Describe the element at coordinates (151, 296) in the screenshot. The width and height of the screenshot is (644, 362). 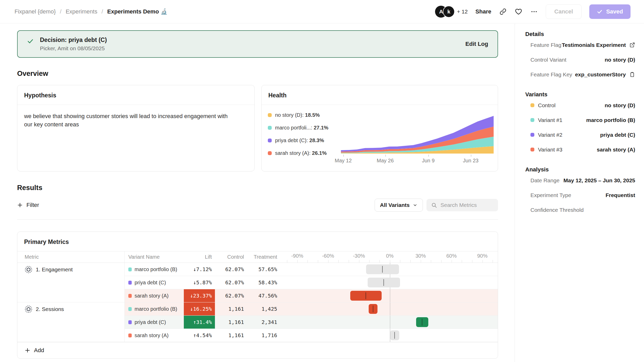
I see `variant-name: sarah story (A)` at that location.